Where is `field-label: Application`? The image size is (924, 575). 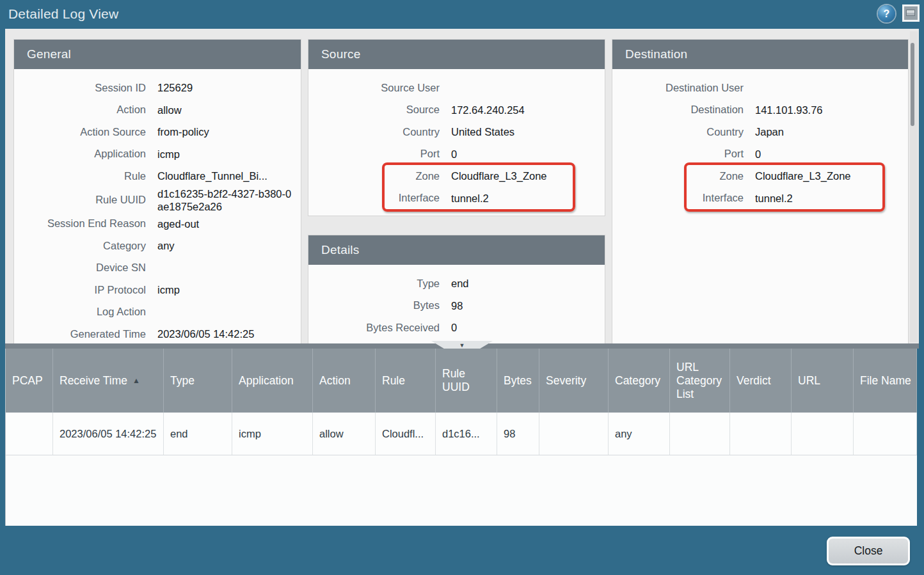 field-label: Application is located at coordinates (80, 154).